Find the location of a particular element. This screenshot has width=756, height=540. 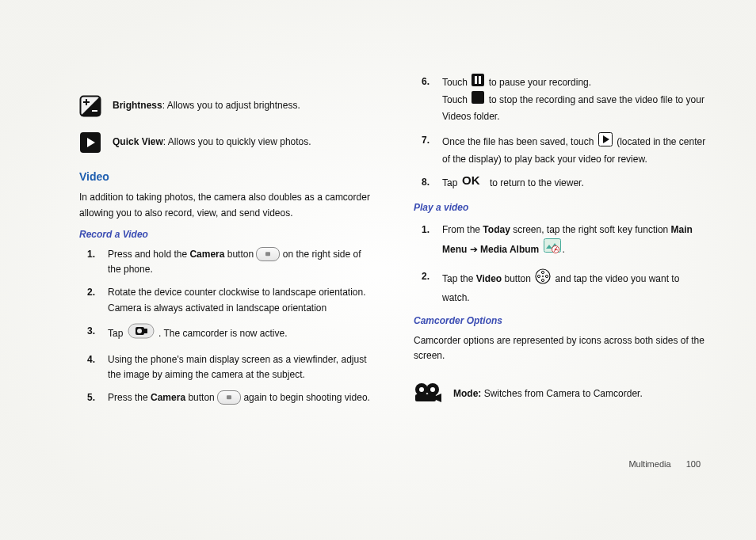

quickview-row: Quick View: Allows you to quickly view p… is located at coordinates (227, 143).